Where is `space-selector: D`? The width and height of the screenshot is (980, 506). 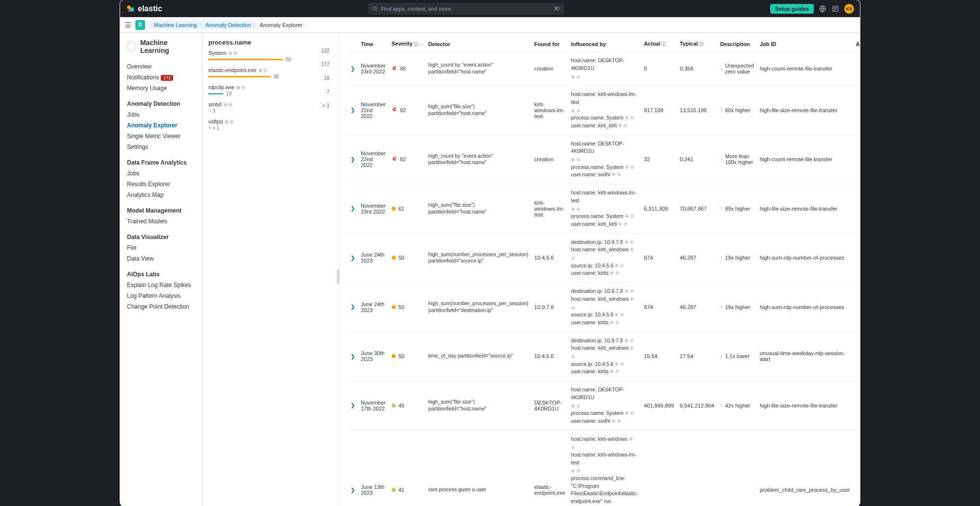
space-selector: D is located at coordinates (140, 25).